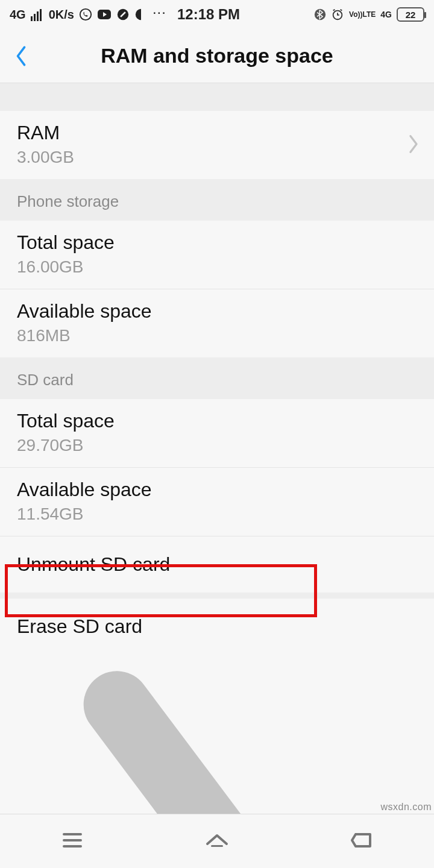 The width and height of the screenshot is (434, 868). Describe the element at coordinates (320, 14) in the screenshot. I see `bluetooth-icon` at that location.